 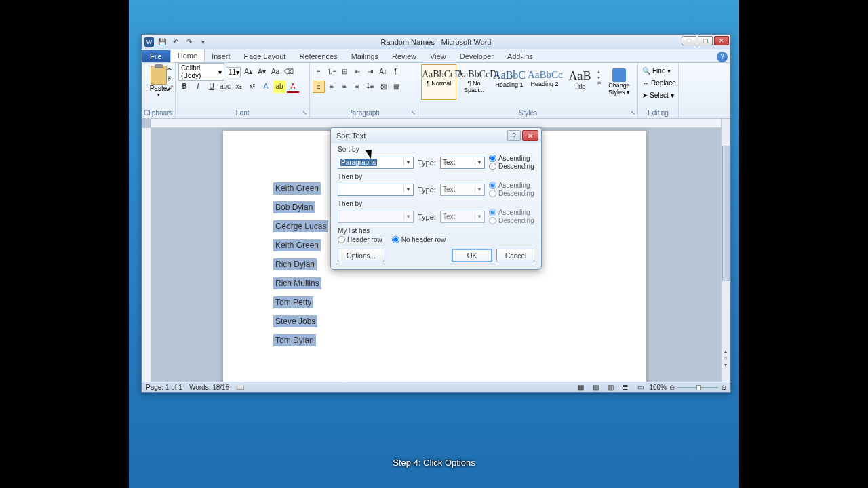 I want to click on style-normal: AaBbCcDc¶ Normal, so click(x=439, y=82).